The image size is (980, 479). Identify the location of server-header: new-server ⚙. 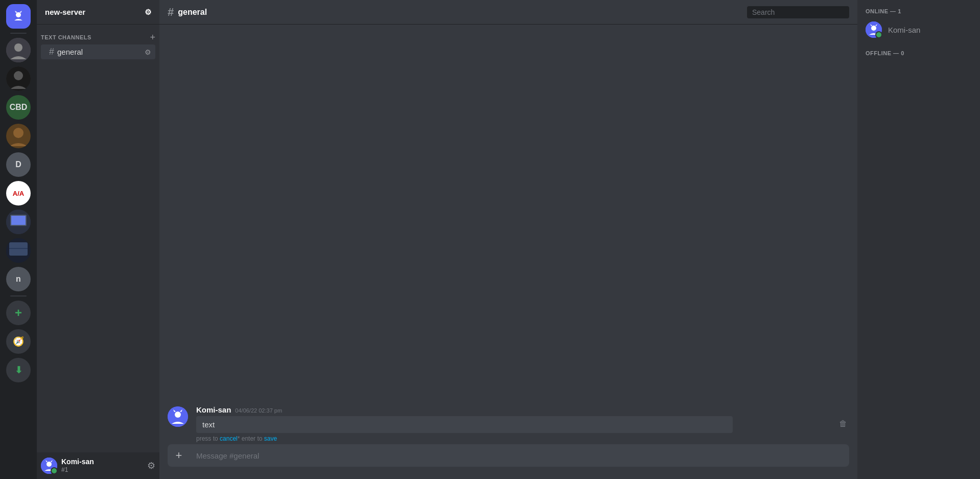
(98, 12).